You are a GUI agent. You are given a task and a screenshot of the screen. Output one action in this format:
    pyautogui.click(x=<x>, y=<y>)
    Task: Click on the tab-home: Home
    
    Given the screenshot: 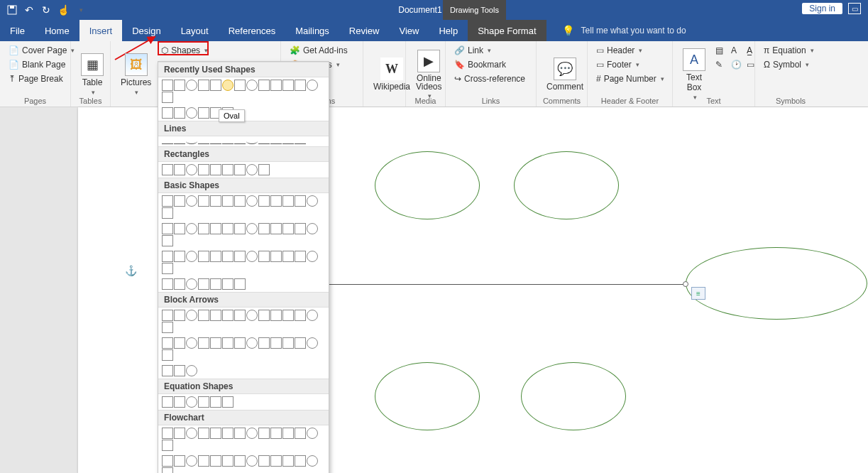 What is the action you would take?
    pyautogui.click(x=57, y=31)
    